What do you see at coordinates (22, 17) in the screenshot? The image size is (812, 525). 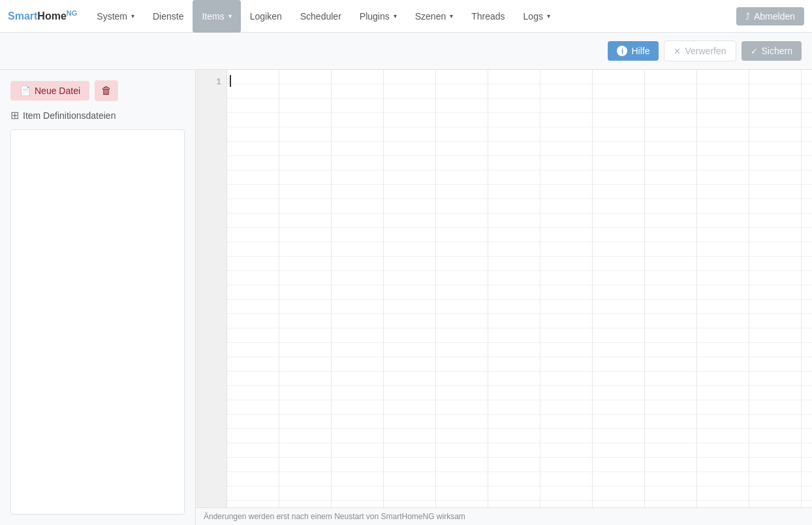 I see `brand-smart: Smart` at bounding box center [22, 17].